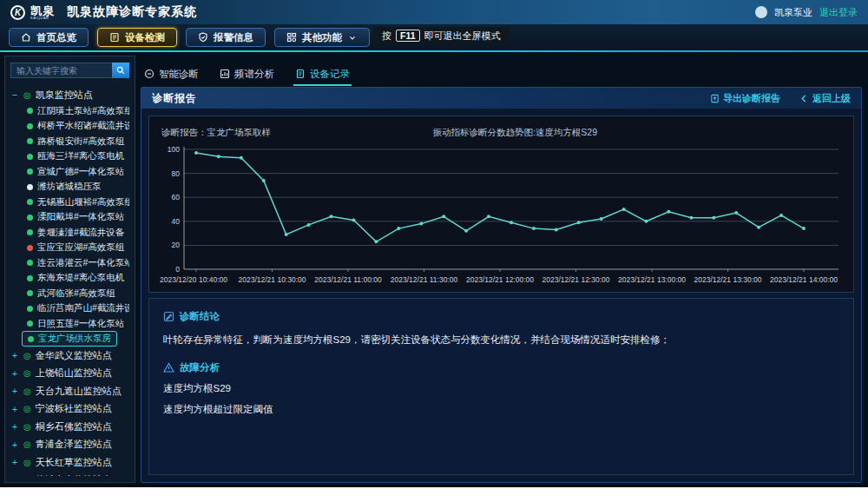 This screenshot has width=868, height=502. What do you see at coordinates (149, 74) in the screenshot?
I see `diagnosis-icon` at bounding box center [149, 74].